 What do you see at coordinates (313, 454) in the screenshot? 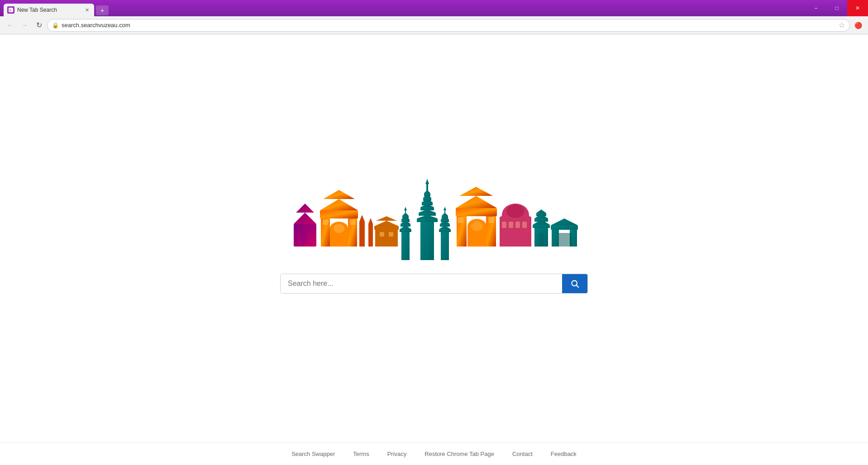
I see `footer-search-swapper: Search Swapper` at bounding box center [313, 454].